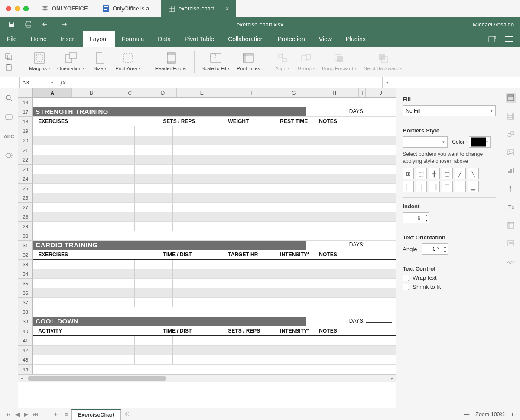 The width and height of the screenshot is (520, 420). I want to click on search-icon, so click(9, 98).